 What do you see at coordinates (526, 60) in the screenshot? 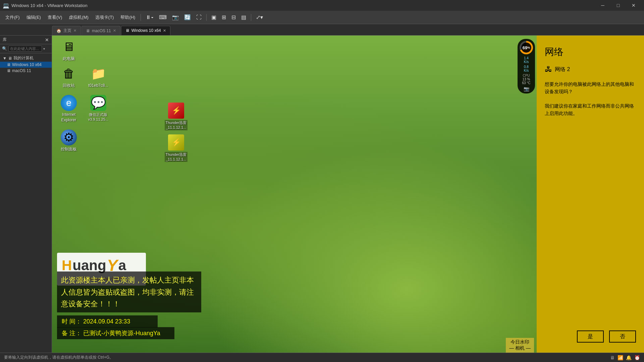
I see `cpu-net-up: 1.4 K/s` at bounding box center [526, 60].